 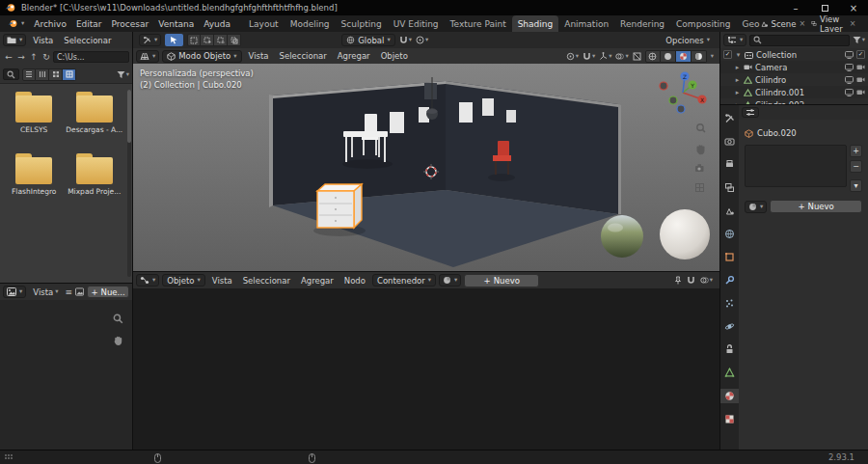 What do you see at coordinates (668, 56) in the screenshot?
I see `shading-solid` at bounding box center [668, 56].